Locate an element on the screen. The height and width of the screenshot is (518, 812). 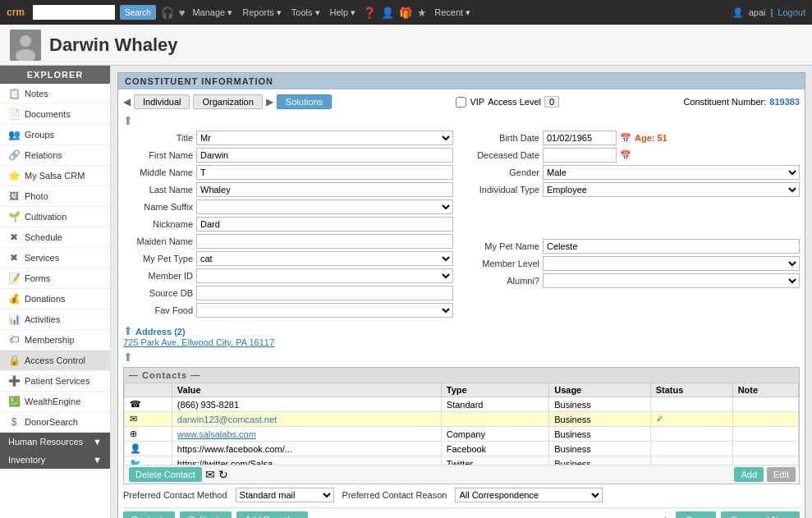
sidebar-item-documents: 📄 Documents is located at coordinates (55, 115).